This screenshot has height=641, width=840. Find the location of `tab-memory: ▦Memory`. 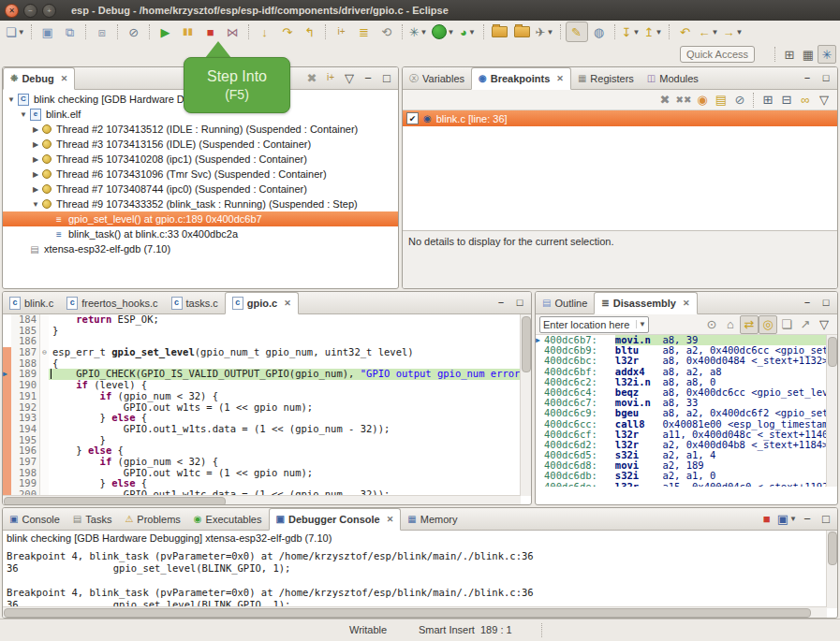

tab-memory: ▦Memory is located at coordinates (433, 518).